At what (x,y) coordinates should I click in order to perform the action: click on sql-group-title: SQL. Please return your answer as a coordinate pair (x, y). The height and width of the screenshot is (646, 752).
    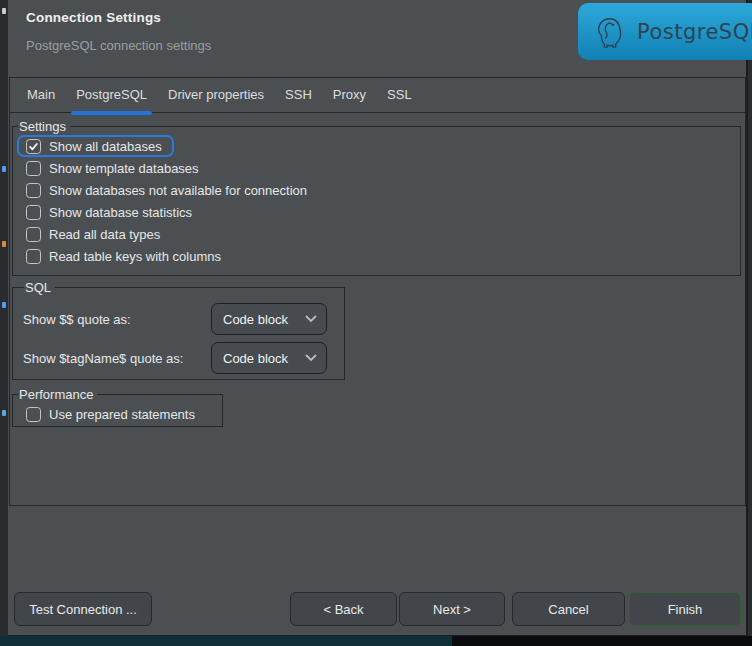
    Looking at the image, I should click on (40, 288).